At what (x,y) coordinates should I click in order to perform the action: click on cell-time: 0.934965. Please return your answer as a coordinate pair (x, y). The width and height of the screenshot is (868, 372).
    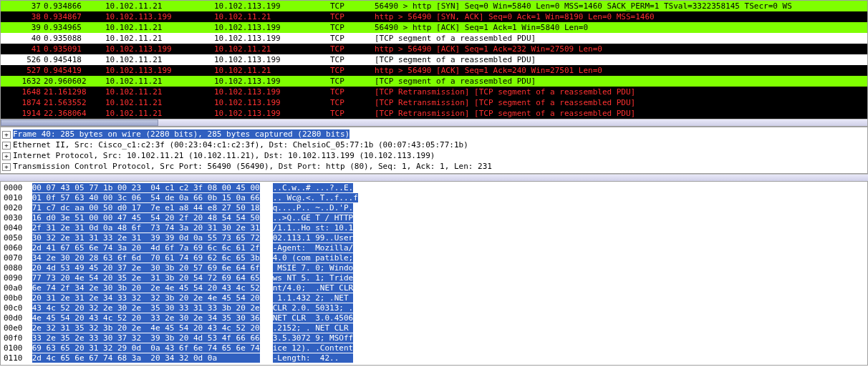
    Looking at the image, I should click on (73, 27).